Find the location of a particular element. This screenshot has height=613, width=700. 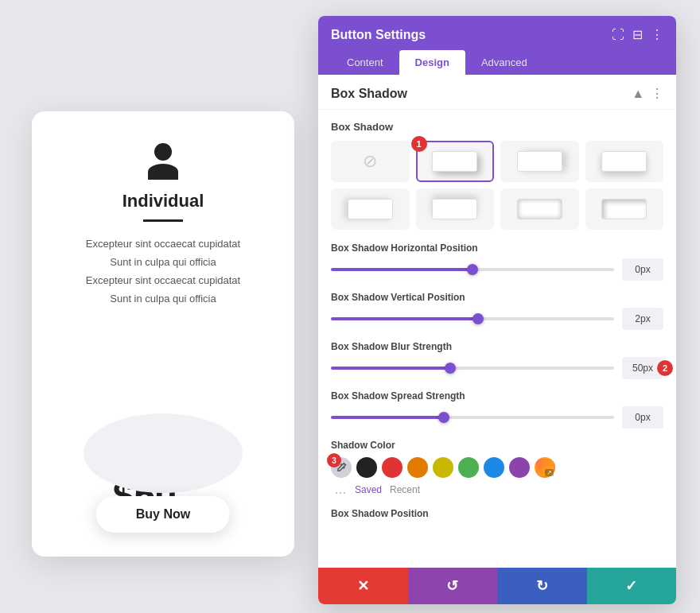

slider-vertical-control is located at coordinates (497, 319).